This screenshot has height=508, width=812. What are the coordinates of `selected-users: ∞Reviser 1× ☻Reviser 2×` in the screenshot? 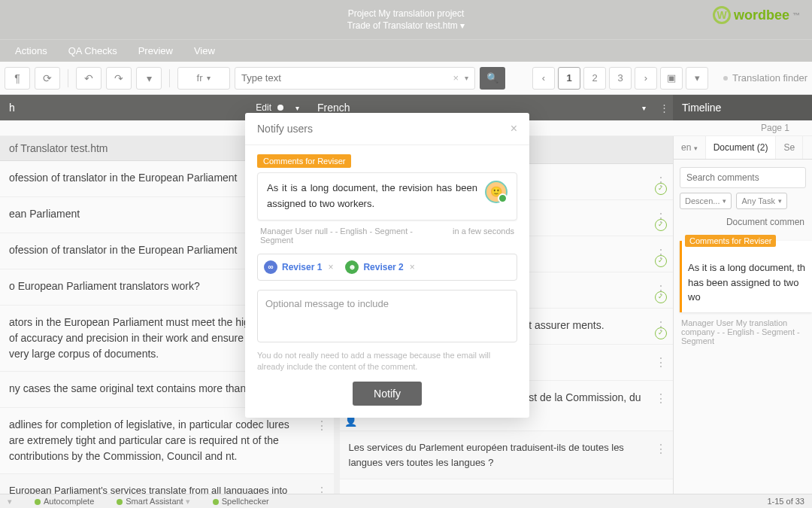 It's located at (387, 267).